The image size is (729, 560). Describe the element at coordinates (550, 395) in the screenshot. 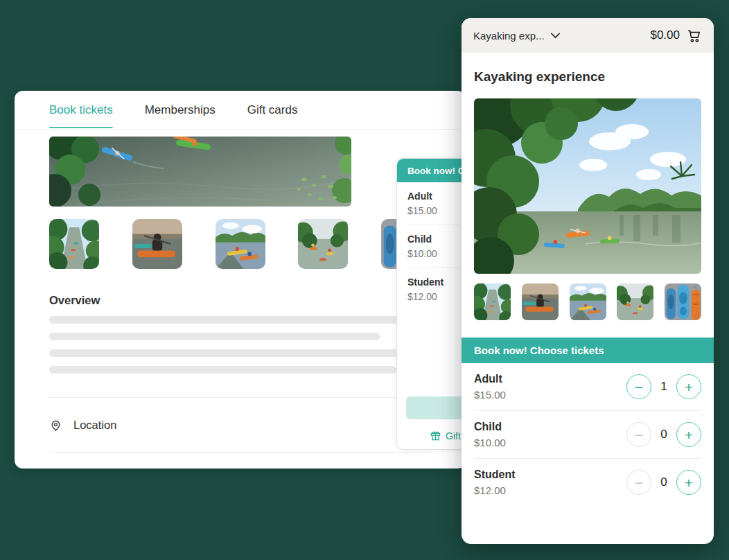

I see `ticket-price: $15.00` at that location.